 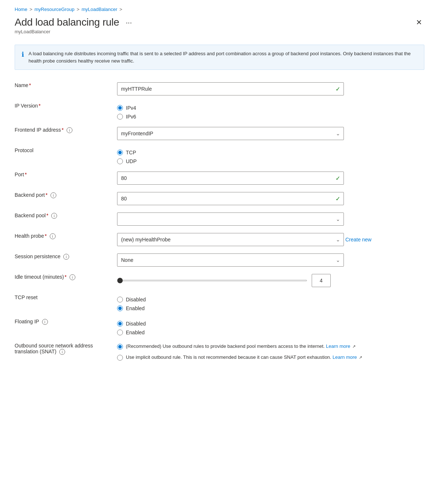 What do you see at coordinates (220, 7) in the screenshot?
I see `breadcrumb: Home > myResourceGroup > myLoadBalancer …` at bounding box center [220, 7].